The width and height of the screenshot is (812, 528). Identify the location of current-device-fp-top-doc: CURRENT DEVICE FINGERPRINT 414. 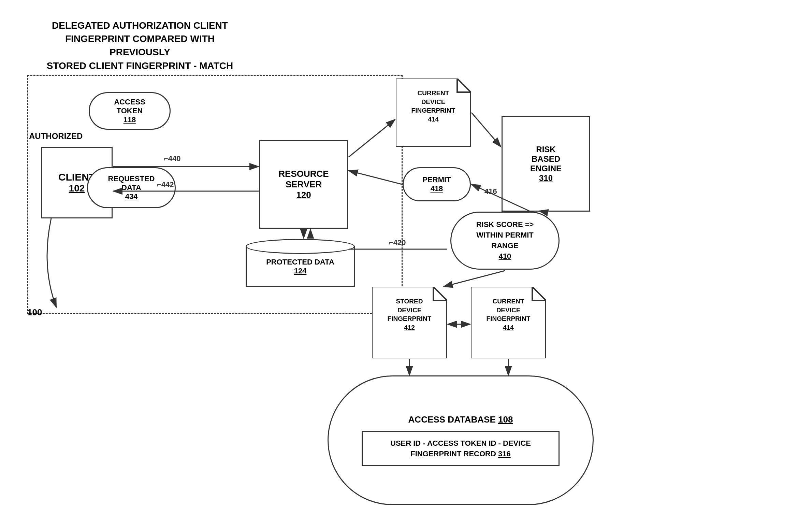
(433, 113).